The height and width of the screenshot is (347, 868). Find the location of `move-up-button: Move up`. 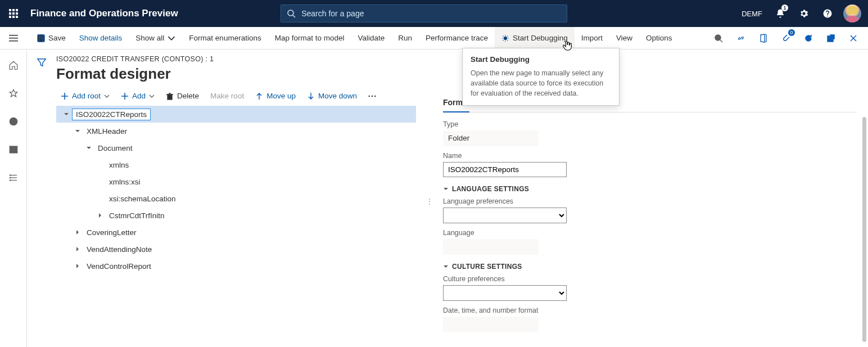

move-up-button: Move up is located at coordinates (275, 96).